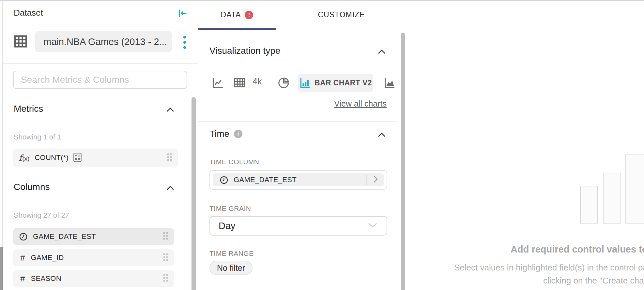  Describe the element at coordinates (47, 258) in the screenshot. I see `column-label: GAME_ID` at that location.